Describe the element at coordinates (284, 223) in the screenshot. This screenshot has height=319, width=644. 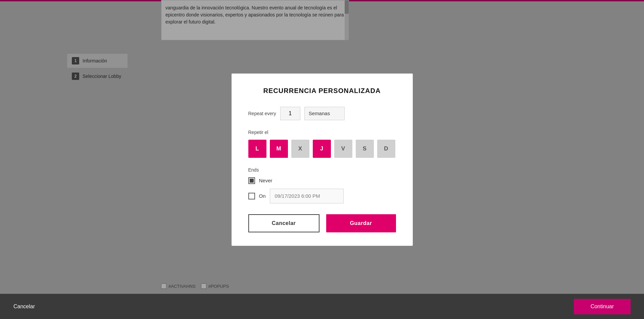
I see `cancel-button: Cancelar` at that location.